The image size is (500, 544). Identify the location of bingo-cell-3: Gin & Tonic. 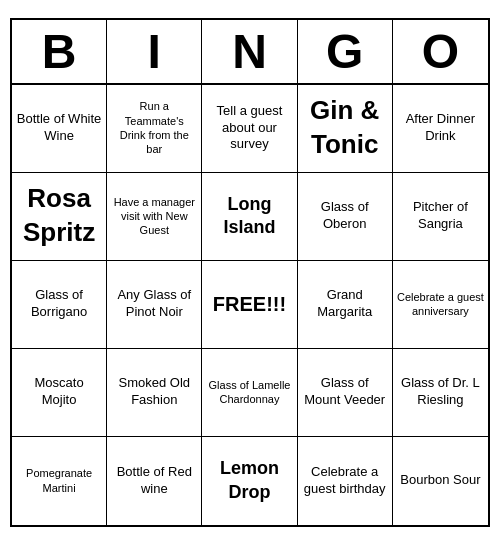
(346, 129).